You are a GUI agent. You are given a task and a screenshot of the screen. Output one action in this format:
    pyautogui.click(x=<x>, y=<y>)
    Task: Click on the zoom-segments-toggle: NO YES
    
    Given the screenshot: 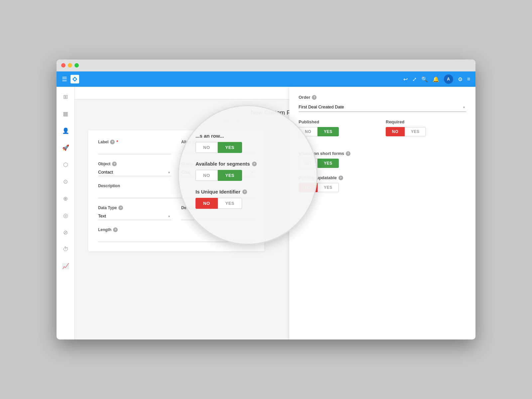 What is the action you would take?
    pyautogui.click(x=248, y=176)
    